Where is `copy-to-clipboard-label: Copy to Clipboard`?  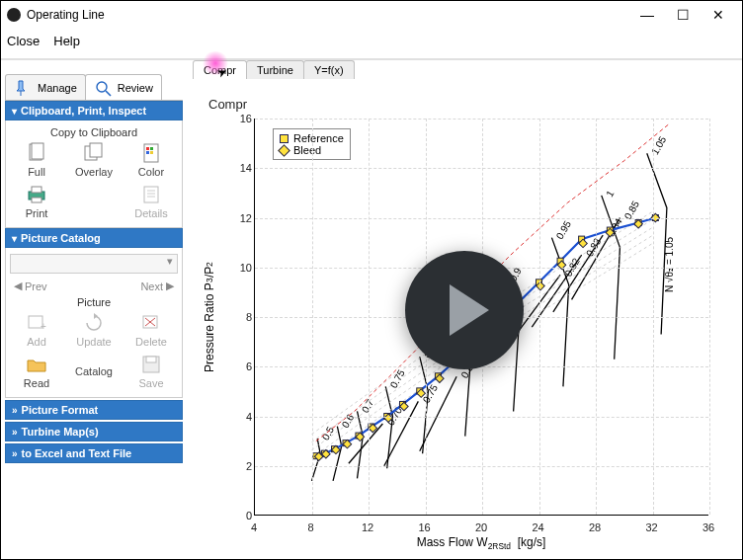
copy-to-clipboard-label: Copy to Clipboard is located at coordinates (94, 133).